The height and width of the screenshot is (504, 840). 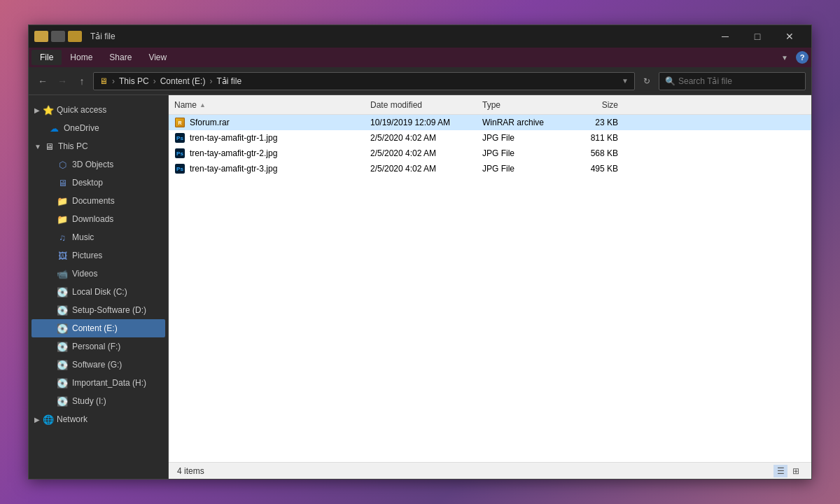 What do you see at coordinates (98, 128) in the screenshot?
I see `sidebar-onedrive: ☁ OneDrive` at bounding box center [98, 128].